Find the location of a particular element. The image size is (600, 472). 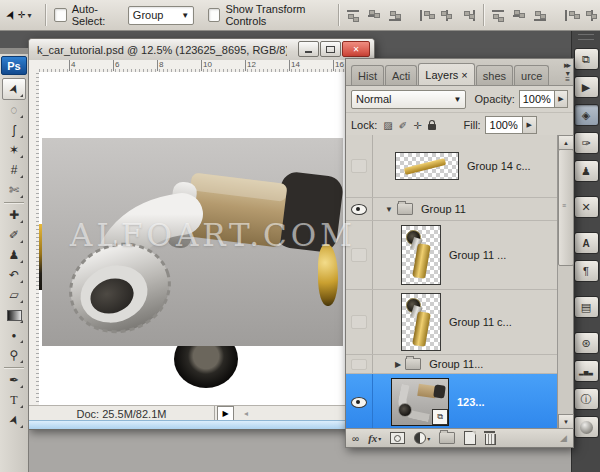

layer-row: Group 11 ... is located at coordinates (460, 256).